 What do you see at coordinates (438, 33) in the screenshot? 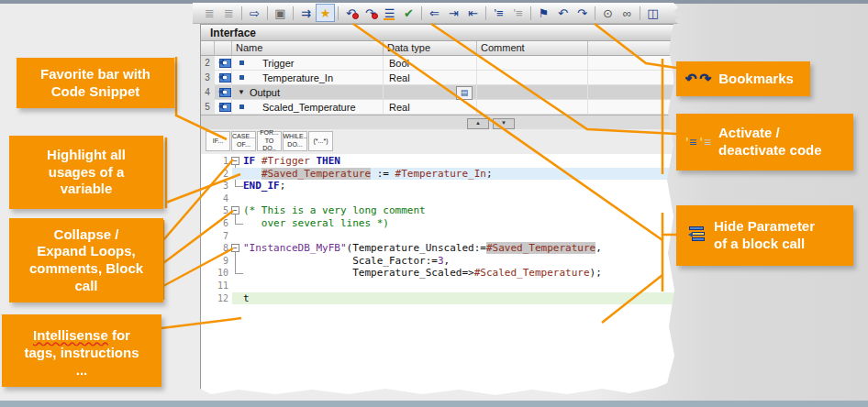
I see `interface-title: Interface` at bounding box center [438, 33].